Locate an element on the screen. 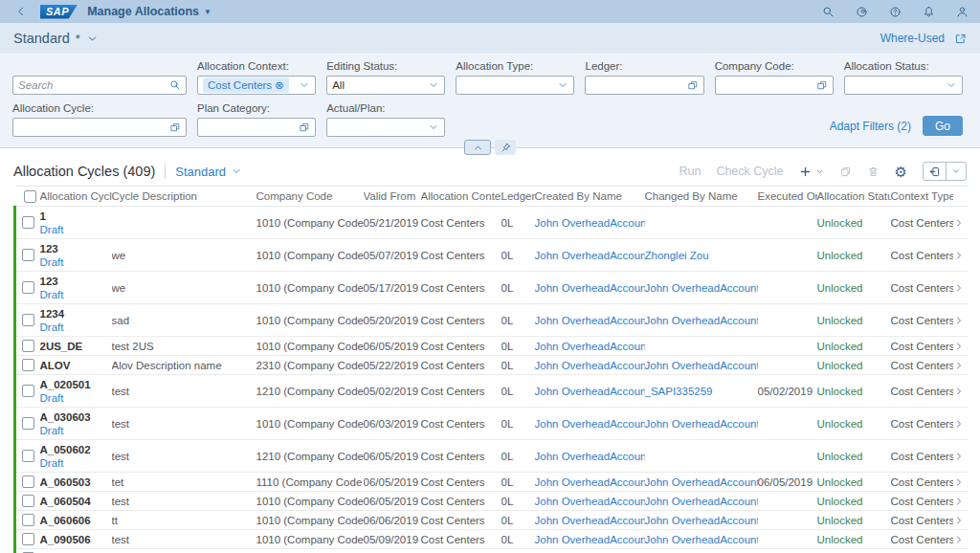  where-used-link: Where-Used is located at coordinates (913, 38).